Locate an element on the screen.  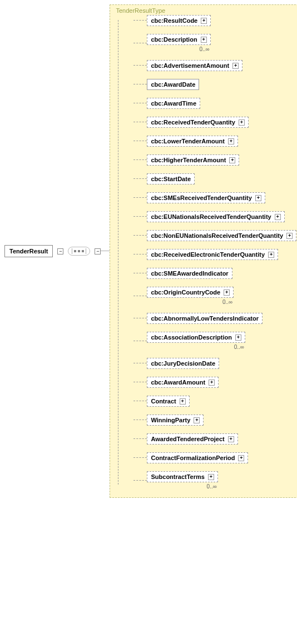
element-node: WinningParty+ is located at coordinates (175, 420).